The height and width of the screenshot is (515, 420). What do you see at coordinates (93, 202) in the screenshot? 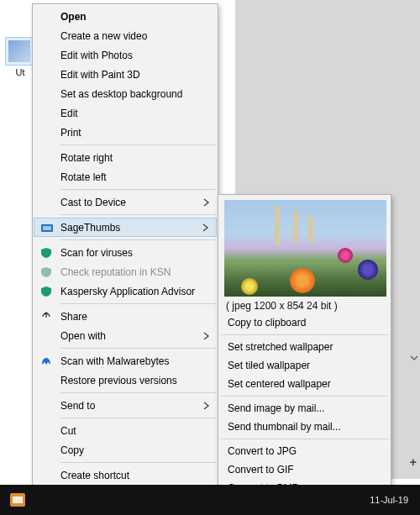
I see `menu-label: Cast to Device` at bounding box center [93, 202].